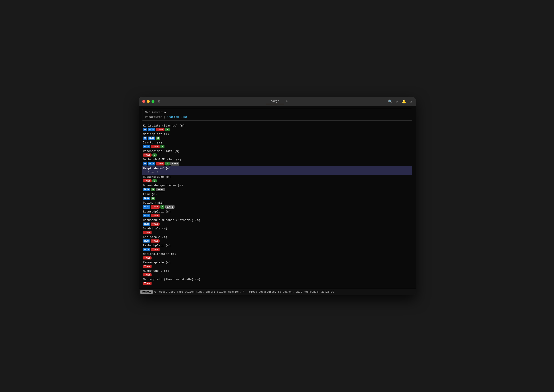 This screenshot has height=392, width=554. What do you see at coordinates (277, 151) in the screenshot?
I see `station-name: Rosenheimer Platz (m)` at bounding box center [277, 151].